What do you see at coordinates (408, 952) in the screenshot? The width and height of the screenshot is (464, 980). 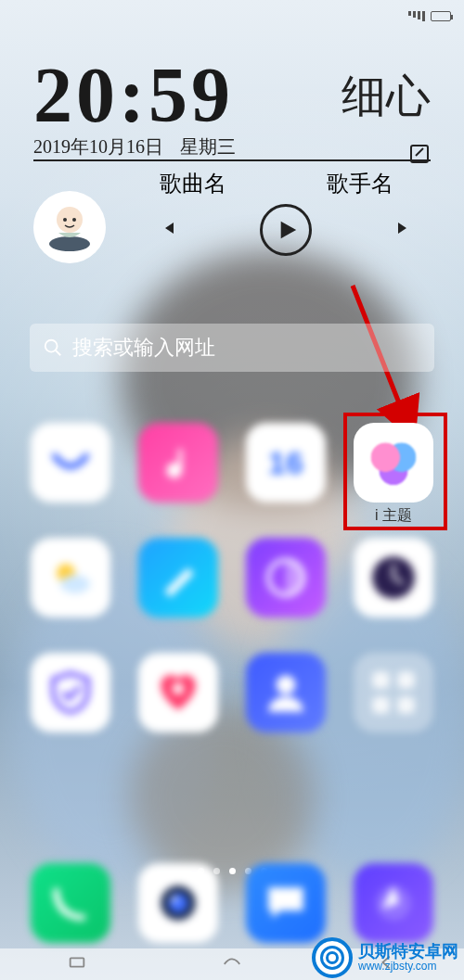 I see `watermark-brand: 贝斯特安卓网` at bounding box center [408, 952].